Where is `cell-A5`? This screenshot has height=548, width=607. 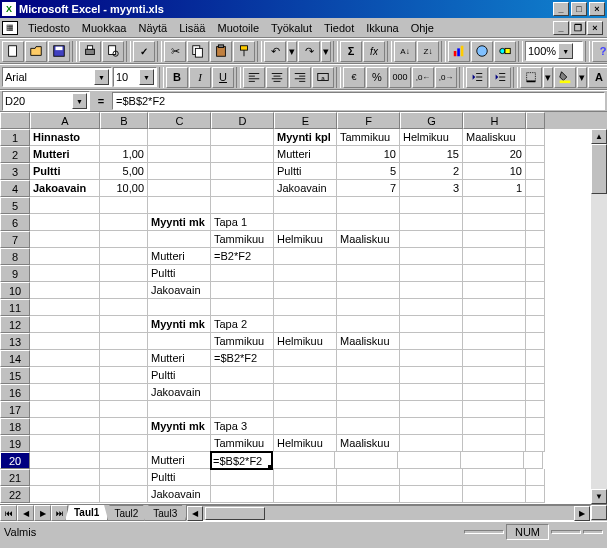
cell-A5 is located at coordinates (65, 206).